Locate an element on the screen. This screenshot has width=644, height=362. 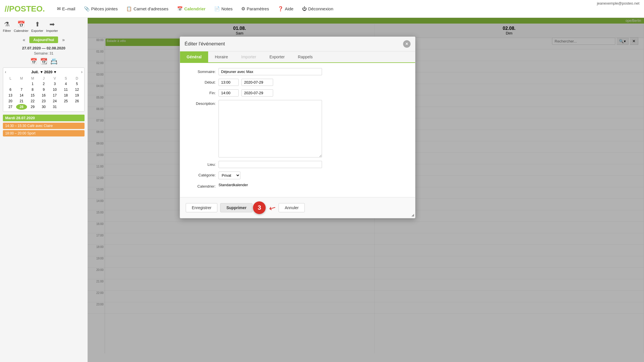
sommaire-input is located at coordinates (270, 72).